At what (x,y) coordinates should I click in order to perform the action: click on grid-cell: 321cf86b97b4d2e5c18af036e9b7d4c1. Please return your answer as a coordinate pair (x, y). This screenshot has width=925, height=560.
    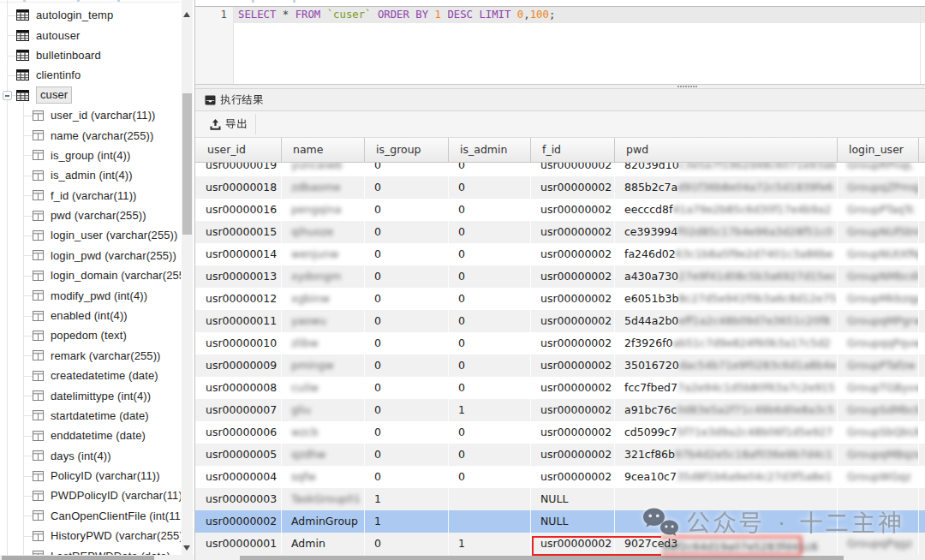
    Looking at the image, I should click on (726, 455).